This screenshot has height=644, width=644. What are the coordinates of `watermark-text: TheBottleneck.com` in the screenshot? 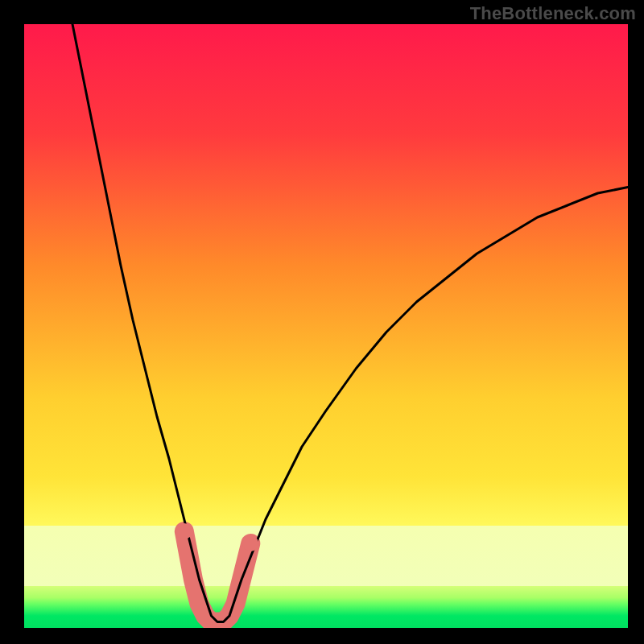 It's located at (553, 14).